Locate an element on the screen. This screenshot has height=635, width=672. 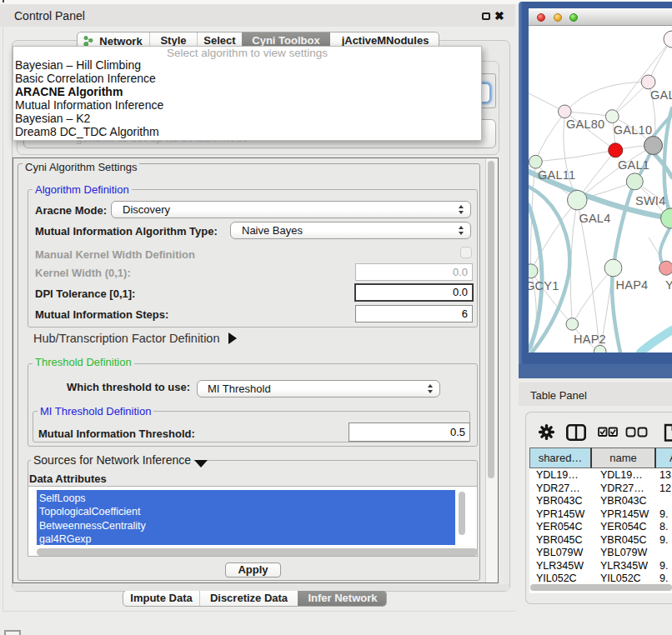
svg-text: GAL4 is located at coordinates (594, 218).